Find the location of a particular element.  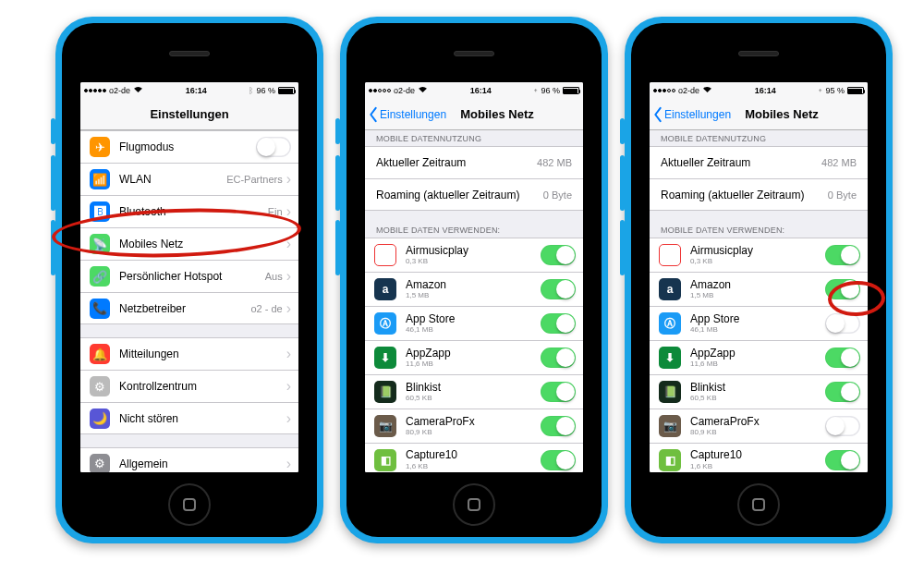

app-text: CameraProFx80,9 KB is located at coordinates (473, 427).